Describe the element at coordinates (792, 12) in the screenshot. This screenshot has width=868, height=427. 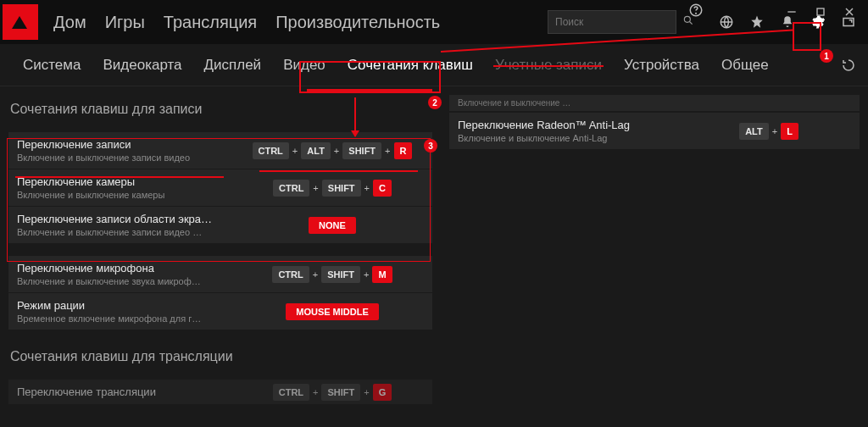
I see `minimize-icon` at that location.